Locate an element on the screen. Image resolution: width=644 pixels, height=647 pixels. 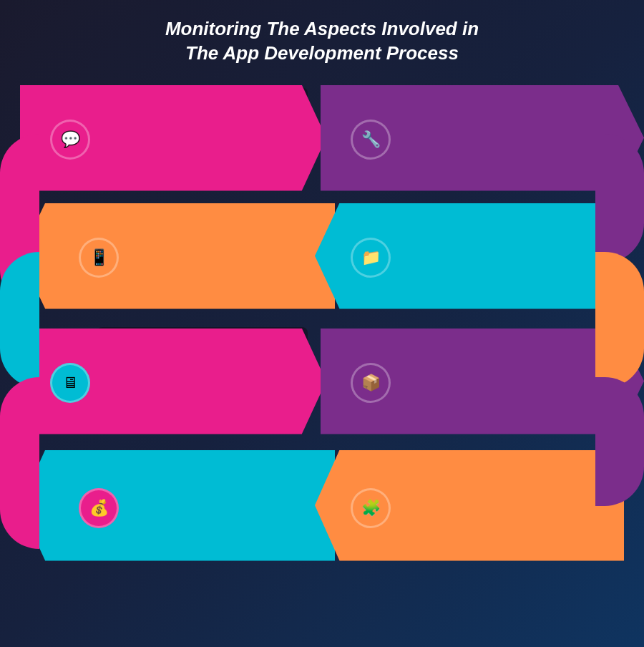
app-security-icon: 🖥 is located at coordinates (70, 383).